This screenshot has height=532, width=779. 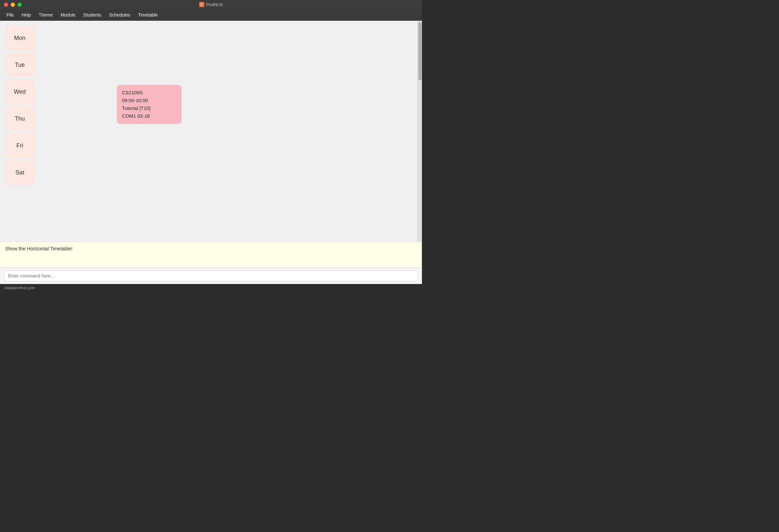 I want to click on output-text: Show the Horizontal Timetable!, so click(x=39, y=249).